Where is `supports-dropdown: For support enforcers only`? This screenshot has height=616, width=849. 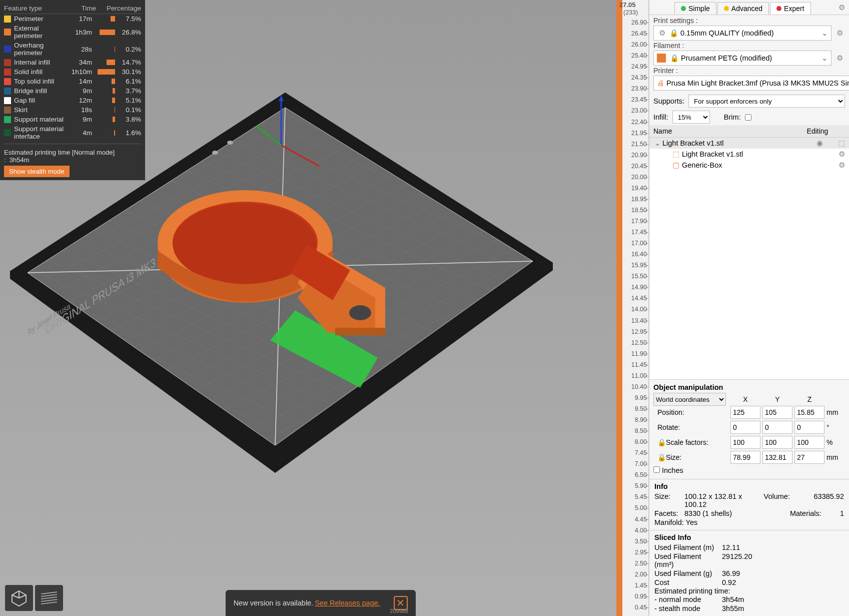 supports-dropdown: For support enforcers only is located at coordinates (766, 101).